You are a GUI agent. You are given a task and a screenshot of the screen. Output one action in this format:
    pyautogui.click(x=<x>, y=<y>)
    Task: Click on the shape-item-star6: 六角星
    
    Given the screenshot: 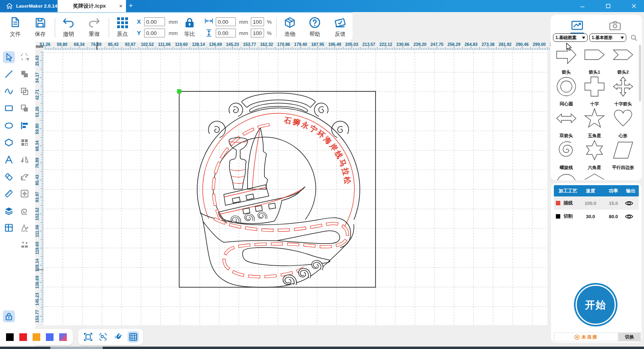 What is the action you would take?
    pyautogui.click(x=594, y=155)
    